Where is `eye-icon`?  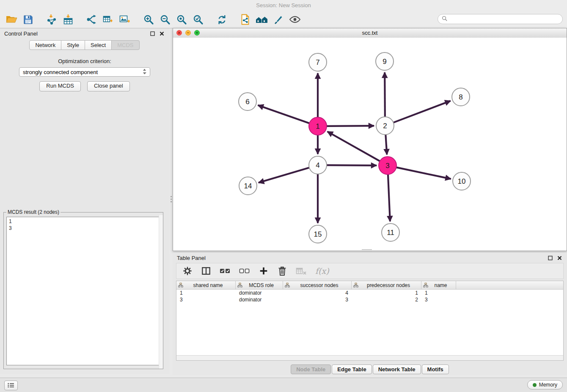 eye-icon is located at coordinates (295, 19).